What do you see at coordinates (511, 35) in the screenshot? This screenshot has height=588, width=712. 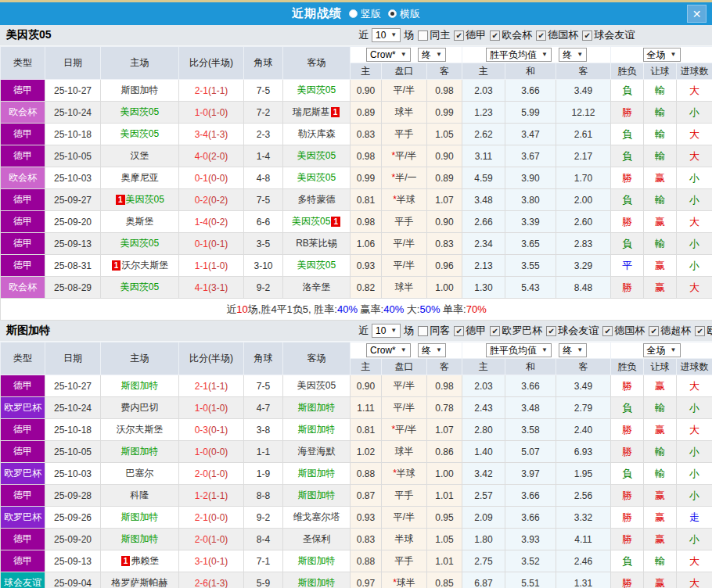 I see `league-filter-checkbox: ✔欧会杯` at bounding box center [511, 35].